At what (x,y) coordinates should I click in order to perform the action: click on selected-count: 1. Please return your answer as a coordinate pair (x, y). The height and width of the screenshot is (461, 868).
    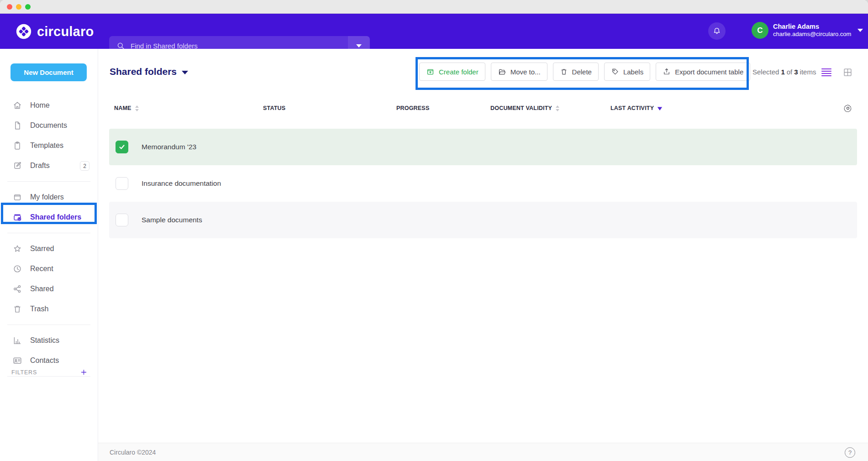
    Looking at the image, I should click on (783, 72).